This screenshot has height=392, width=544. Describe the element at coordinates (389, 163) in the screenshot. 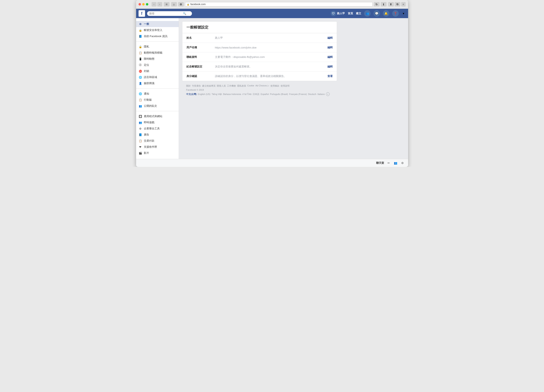

I see `chat-compose-icon: ✏` at that location.